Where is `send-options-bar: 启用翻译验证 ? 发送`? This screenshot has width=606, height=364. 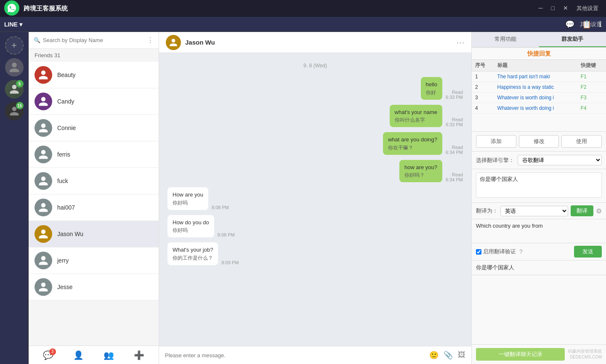
send-options-bar: 启用翻译验证 ? 发送 is located at coordinates (539, 252).